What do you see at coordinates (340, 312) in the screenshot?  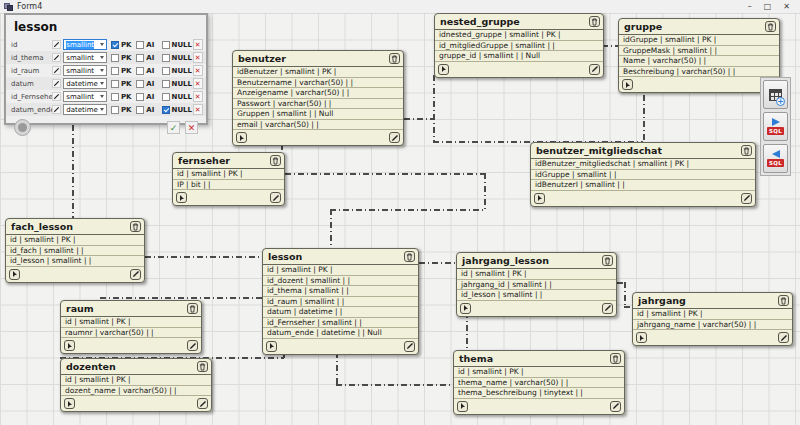 I see `table-row: datum | datetime | |` at bounding box center [340, 312].